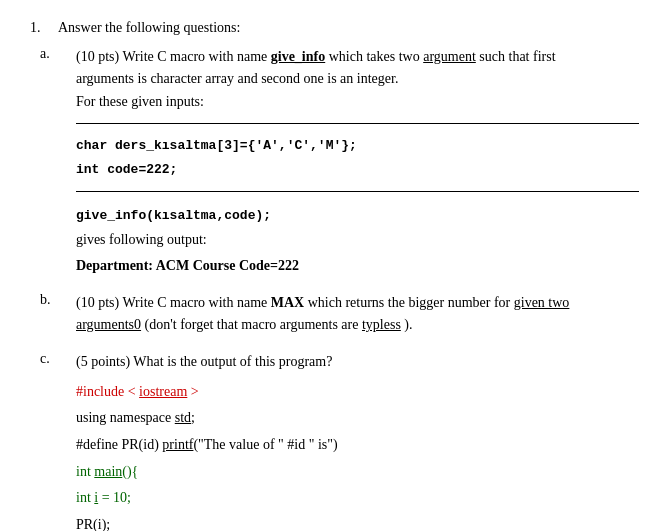 This screenshot has height=531, width=669. I want to click on std-underline: std, so click(183, 418).